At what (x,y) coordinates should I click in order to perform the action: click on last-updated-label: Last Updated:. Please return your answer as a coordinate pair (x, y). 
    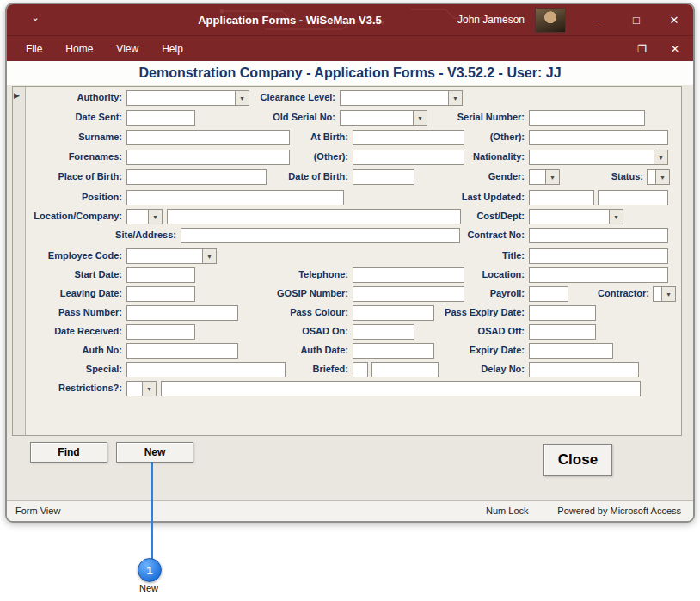
    Looking at the image, I should click on (469, 198).